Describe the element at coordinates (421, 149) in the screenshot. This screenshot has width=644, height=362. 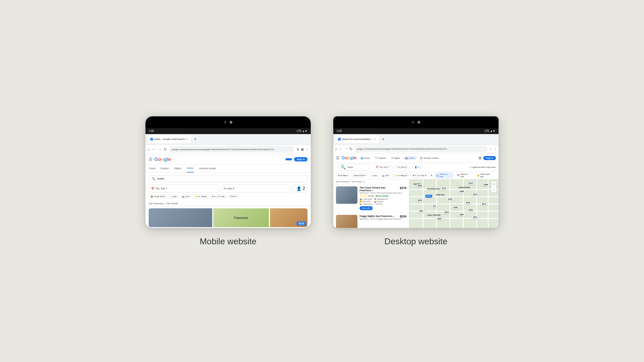
I see `desktop-url-bar: google.com/travel/search?q=hotels&g2lb=2…` at that location.